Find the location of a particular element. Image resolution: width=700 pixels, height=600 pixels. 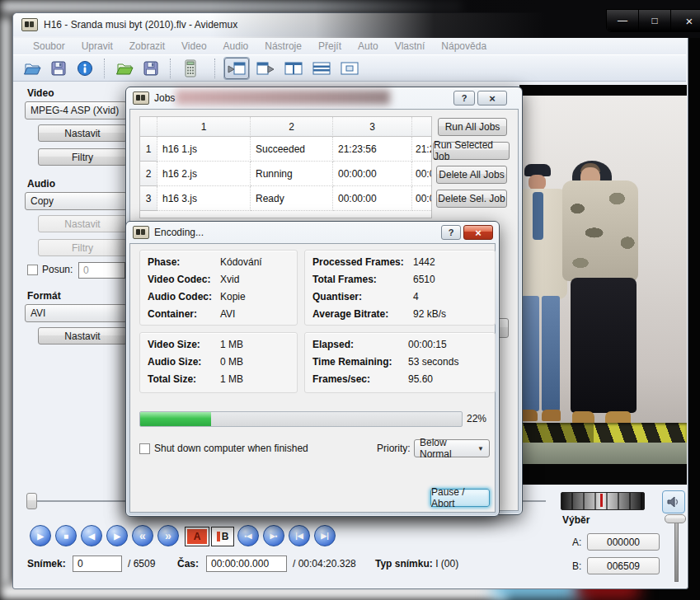

last-frame-button: ▶| is located at coordinates (325, 536).